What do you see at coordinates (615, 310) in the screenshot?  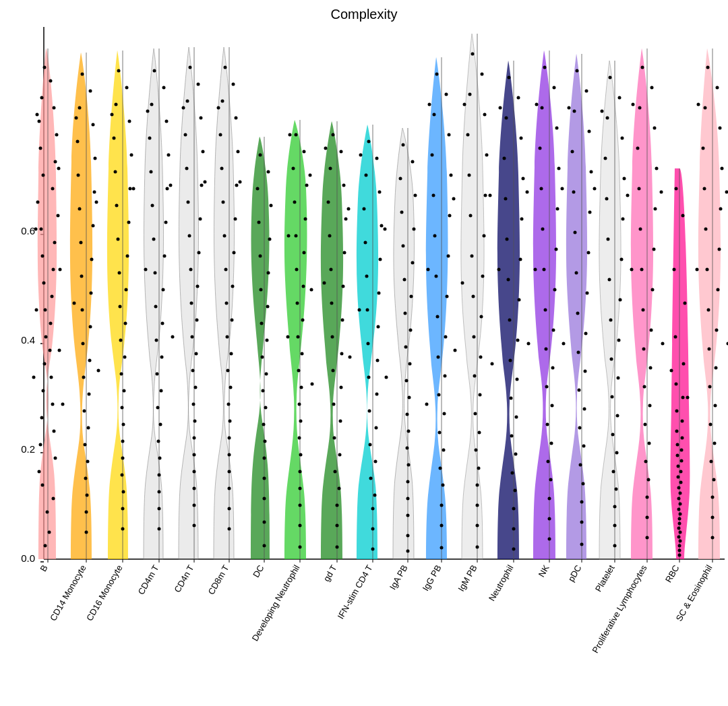 I see `violin-Platelet` at bounding box center [615, 310].